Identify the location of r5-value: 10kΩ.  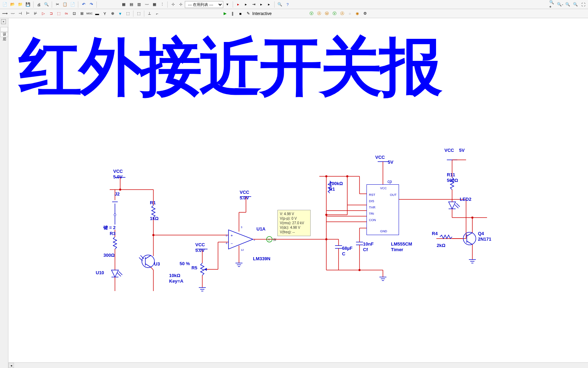
(175, 276).